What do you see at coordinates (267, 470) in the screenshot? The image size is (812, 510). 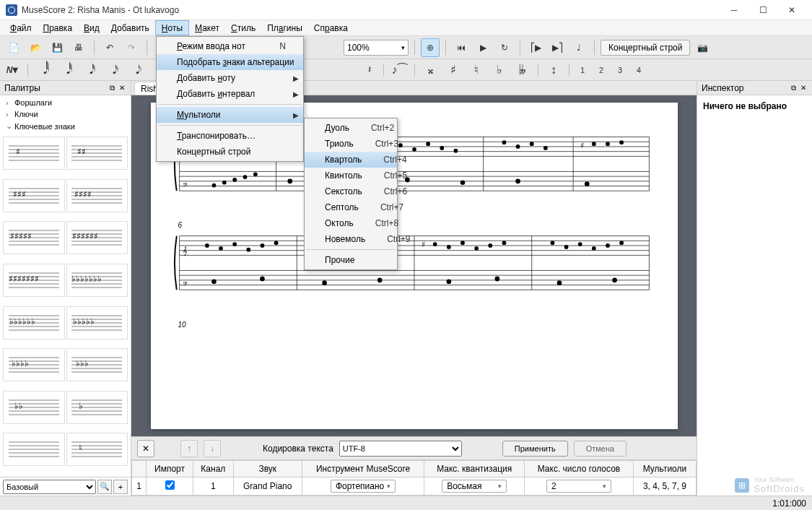 I see `col-sound: Звук` at bounding box center [267, 470].